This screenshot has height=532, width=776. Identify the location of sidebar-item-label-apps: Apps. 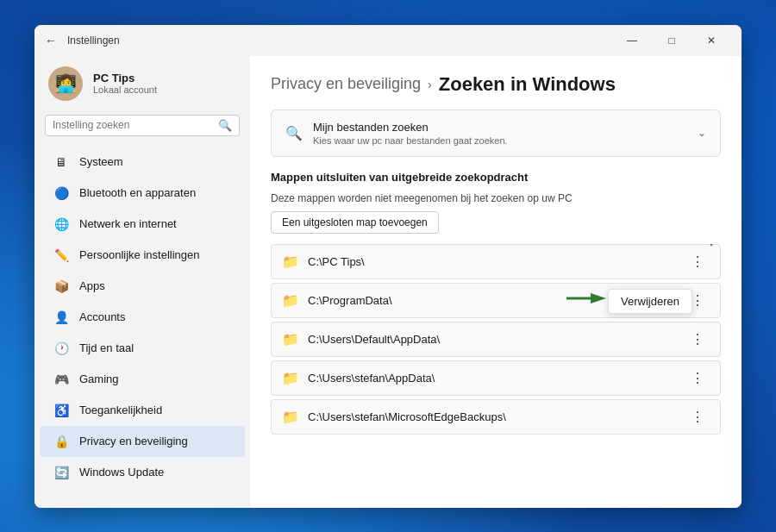
(92, 286).